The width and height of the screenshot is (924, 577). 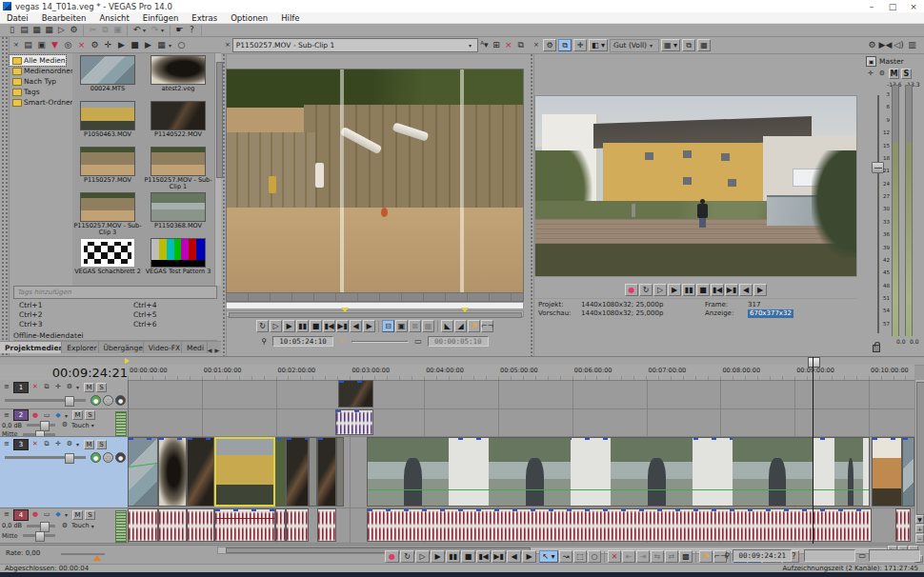 I want to click on media-item: P1140522.MOV, so click(x=178, y=122).